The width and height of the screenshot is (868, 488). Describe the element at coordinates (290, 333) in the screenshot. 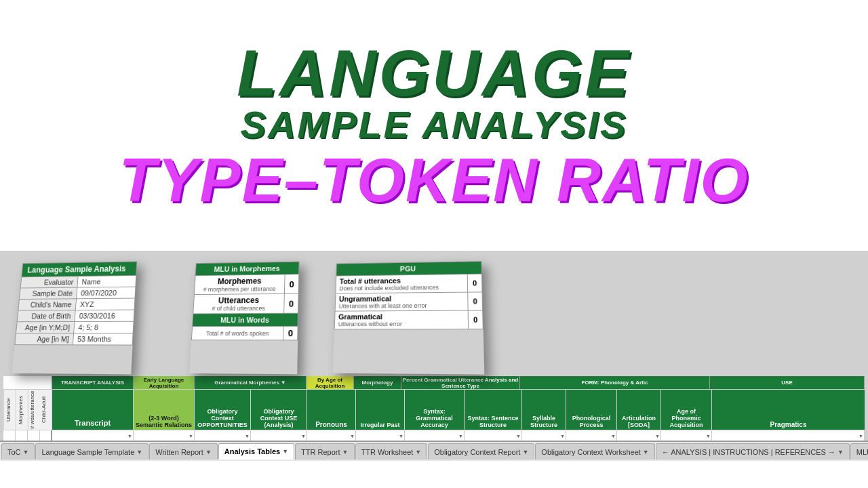

I see `mlu-words-value: 0` at that location.